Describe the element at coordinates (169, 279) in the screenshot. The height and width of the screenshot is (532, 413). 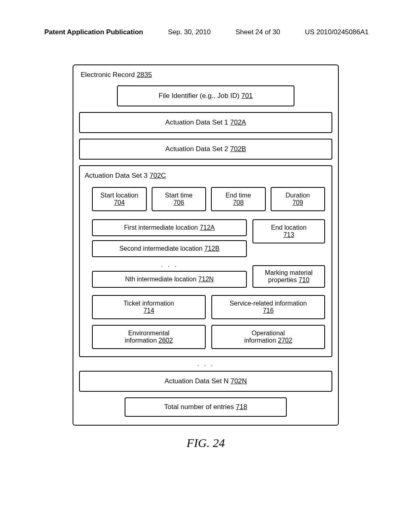
I see `nth-intermediate-location: Nth intermediate location 712N` at that location.